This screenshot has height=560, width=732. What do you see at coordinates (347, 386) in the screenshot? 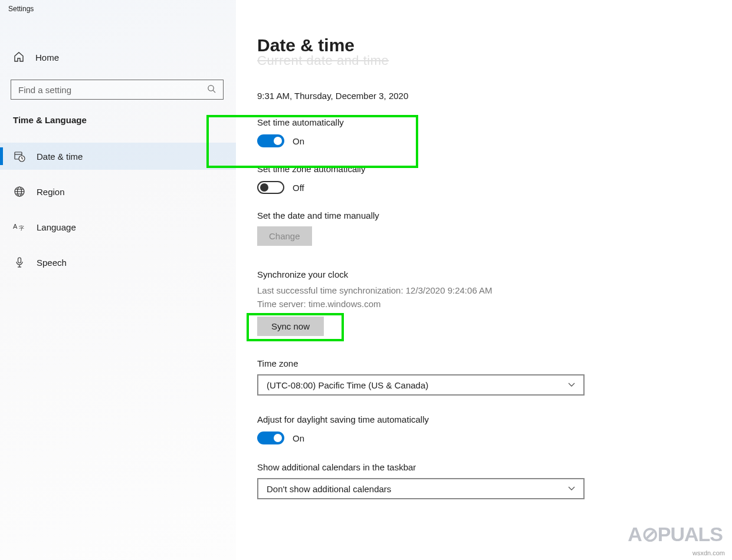
I see `select-value: (UTC-08:00) Pacific Time (US & Canada)` at bounding box center [347, 386].